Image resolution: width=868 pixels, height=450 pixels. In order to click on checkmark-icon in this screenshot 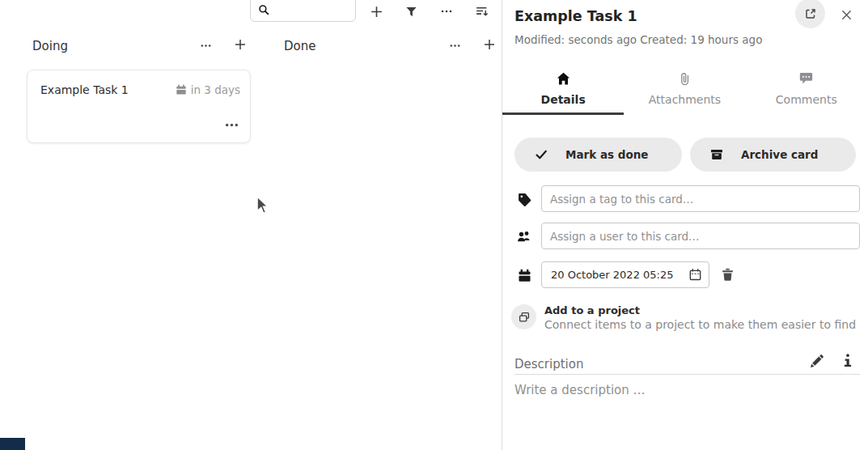, I will do `click(541, 155)`.